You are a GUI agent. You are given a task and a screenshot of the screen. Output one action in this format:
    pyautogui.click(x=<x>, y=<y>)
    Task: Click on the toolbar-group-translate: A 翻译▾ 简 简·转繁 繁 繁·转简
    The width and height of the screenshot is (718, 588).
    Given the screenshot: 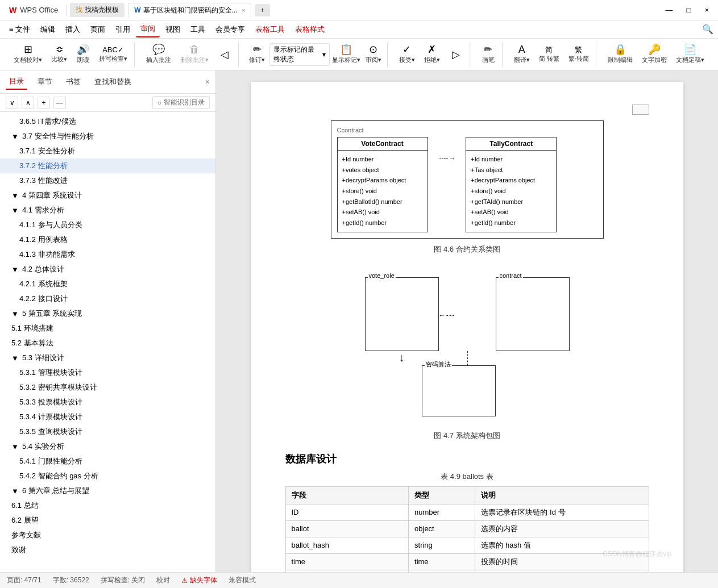 What is the action you would take?
    pyautogui.click(x=551, y=55)
    